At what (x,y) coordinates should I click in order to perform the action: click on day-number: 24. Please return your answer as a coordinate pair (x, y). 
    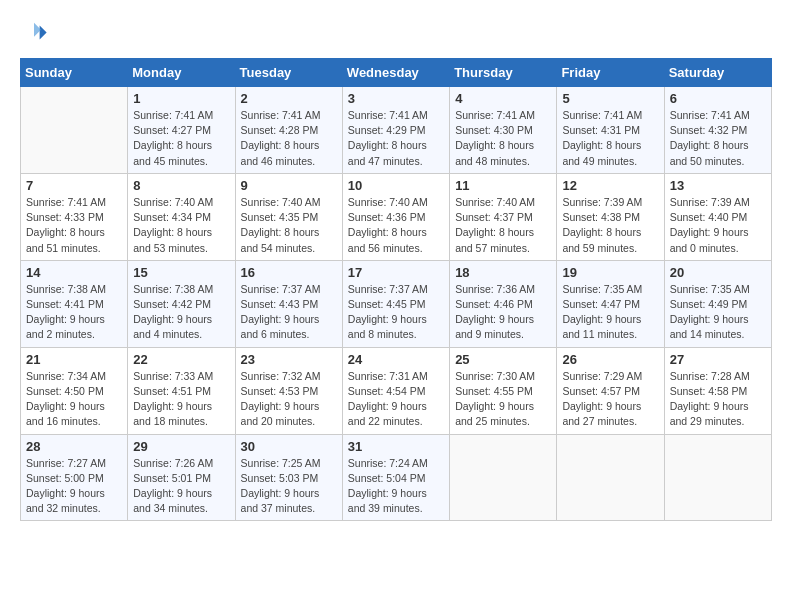
    Looking at the image, I should click on (396, 360).